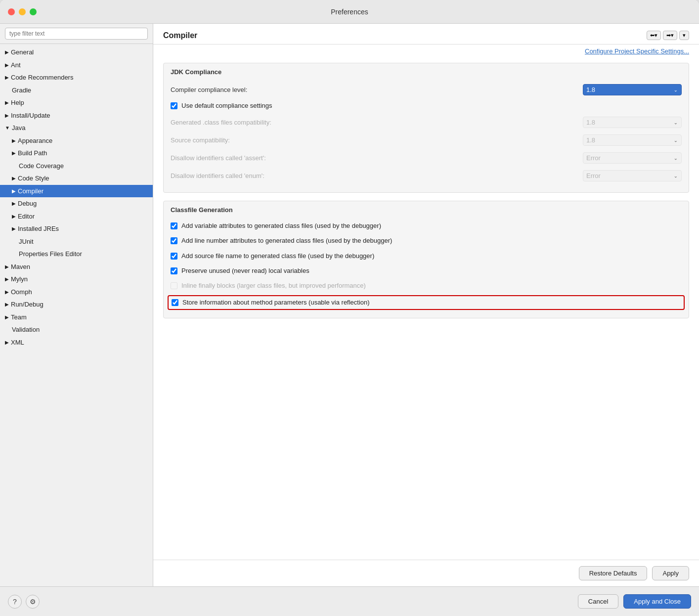 This screenshot has width=699, height=616. Describe the element at coordinates (632, 123) in the screenshot. I see `generated-class-select: 1.8` at that location.